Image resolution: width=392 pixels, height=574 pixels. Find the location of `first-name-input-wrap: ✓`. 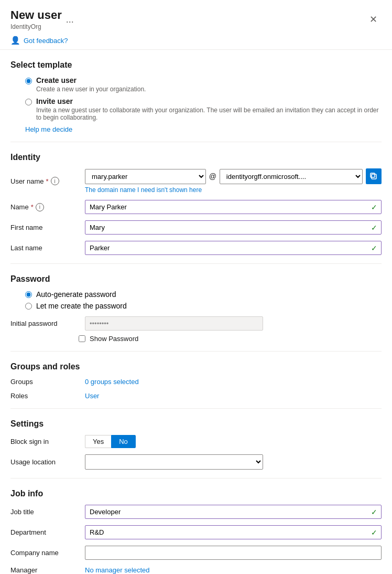

first-name-input-wrap: ✓ is located at coordinates (233, 228).